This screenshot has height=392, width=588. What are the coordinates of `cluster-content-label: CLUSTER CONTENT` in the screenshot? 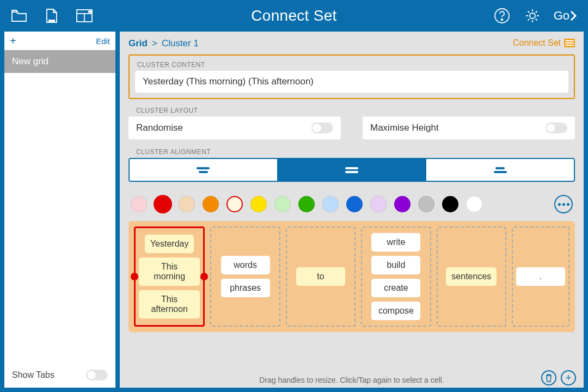 It's located at (353, 65).